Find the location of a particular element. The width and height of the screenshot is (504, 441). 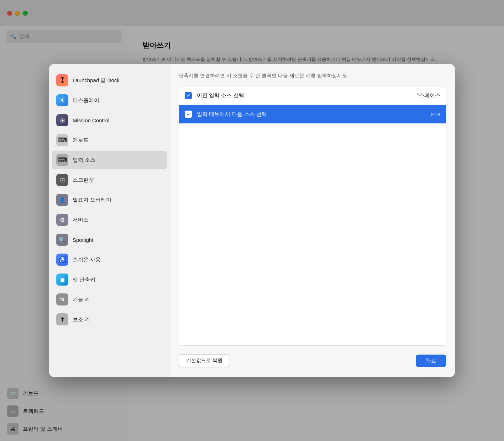

sidebar-item-service: ⚙ 서비스 is located at coordinates (110, 220).